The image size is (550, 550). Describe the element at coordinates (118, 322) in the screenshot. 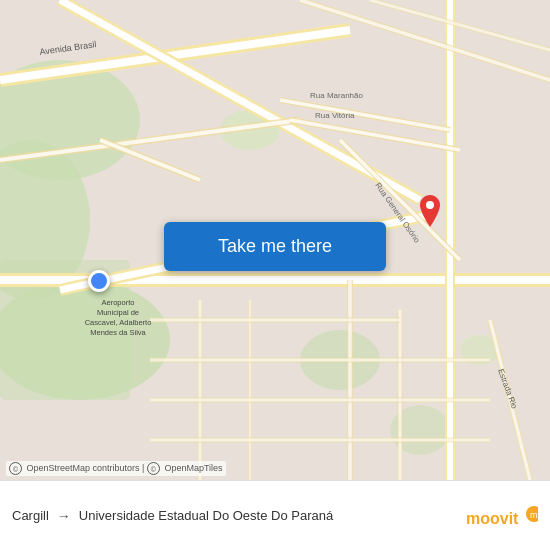

I see `svg-text: Cascavel, Adalberto` at that location.